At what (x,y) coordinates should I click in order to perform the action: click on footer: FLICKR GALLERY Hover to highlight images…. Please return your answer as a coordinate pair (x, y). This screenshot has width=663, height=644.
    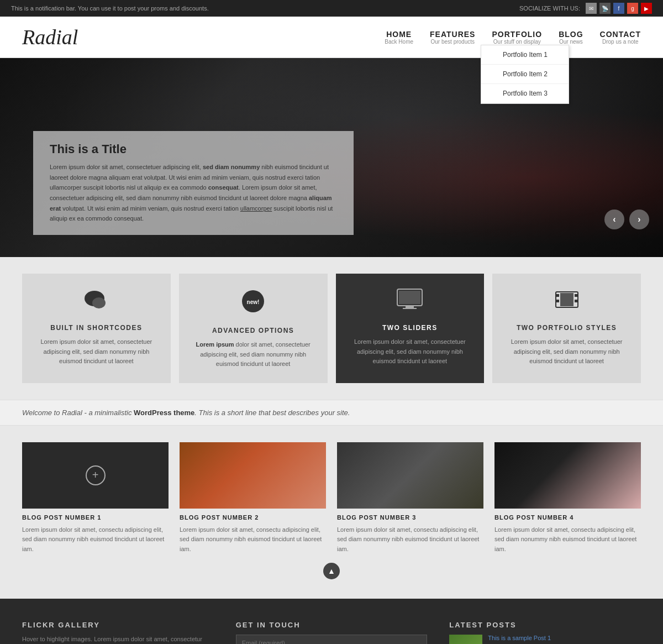
    Looking at the image, I should click on (332, 621).